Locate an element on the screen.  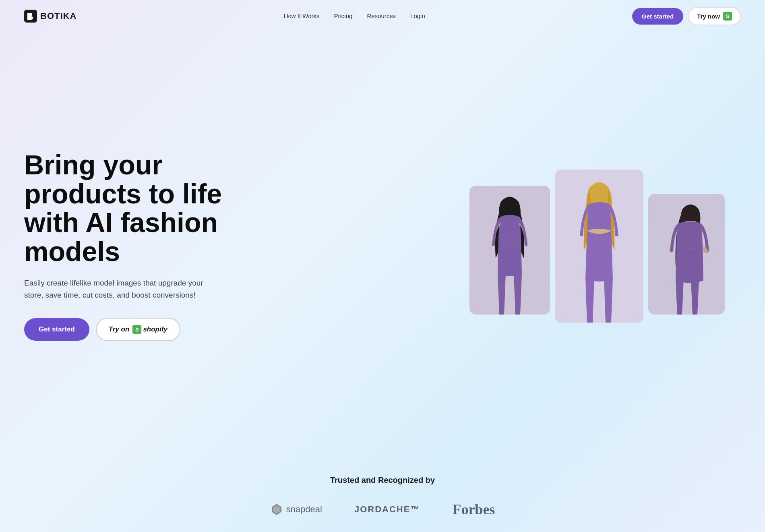
logo-text: BOTIKA is located at coordinates (58, 16).